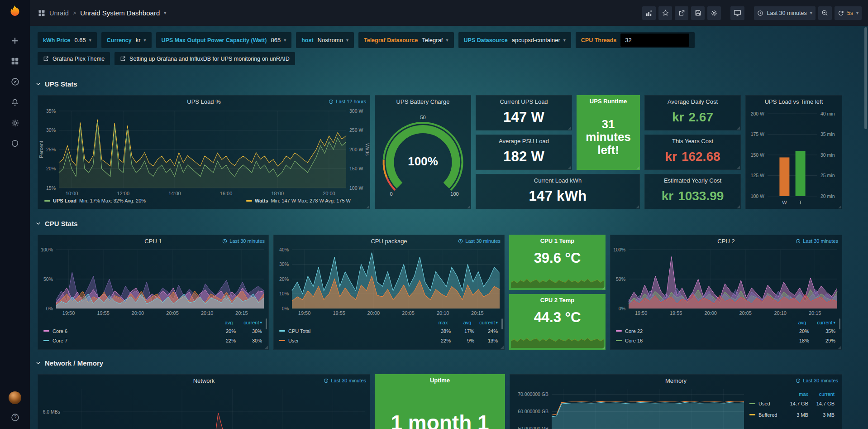 This screenshot has width=868, height=429. What do you see at coordinates (95, 201) in the screenshot?
I see `legend-item: UPS Load Min: 17% Max: 32% Avg: 20%` at bounding box center [95, 201].